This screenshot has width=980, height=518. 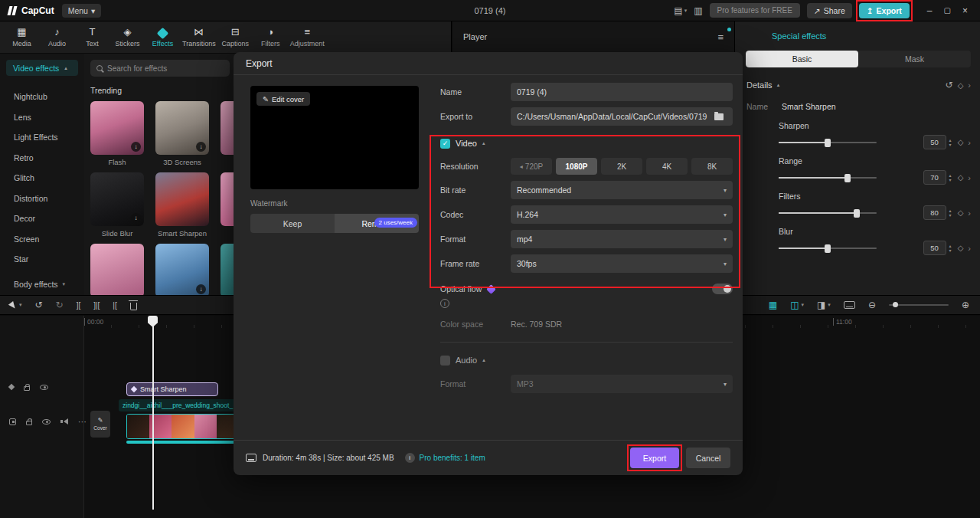 What do you see at coordinates (723, 289) in the screenshot?
I see `optical-flow-toggle` at bounding box center [723, 289].